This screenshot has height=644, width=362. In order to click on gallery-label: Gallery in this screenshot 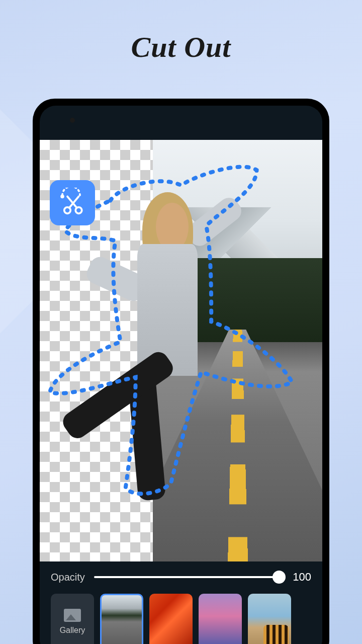, I will do `click(72, 630)`.